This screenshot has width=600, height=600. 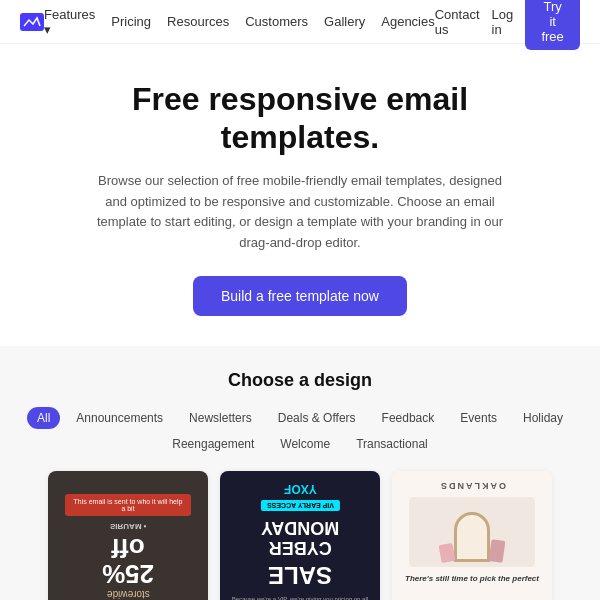 I want to click on nav-agencies: Agencies, so click(x=408, y=22).